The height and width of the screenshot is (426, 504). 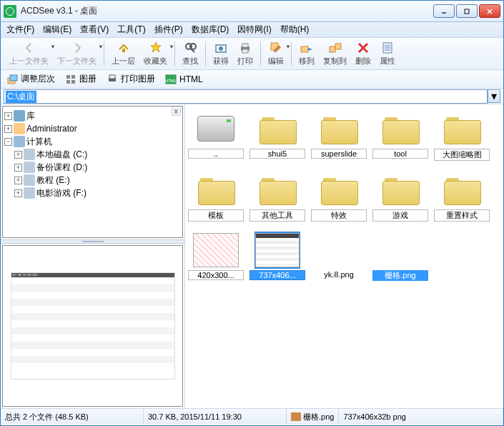 I want to click on menu-file: 文件(F), so click(x=20, y=30).